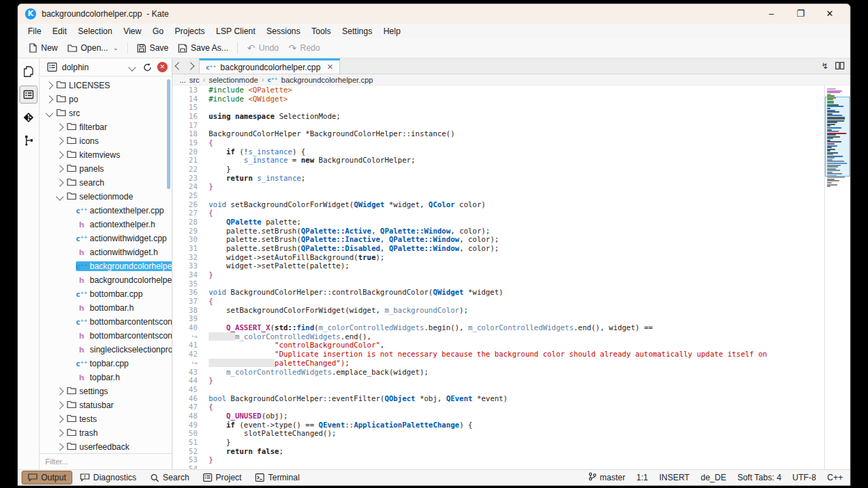 The image size is (868, 488). I want to click on code-line: 40 Q_ASSERT_X(std::find(m_colorControlle…, so click(498, 328).